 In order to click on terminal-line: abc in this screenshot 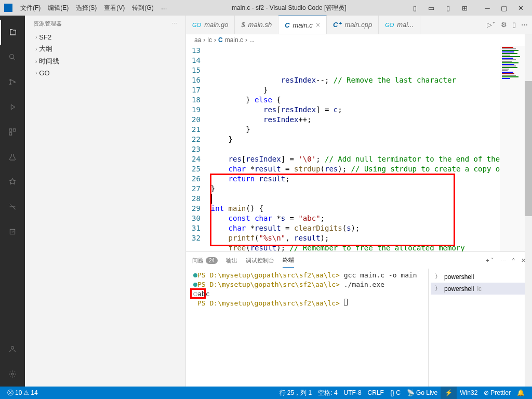, I will do `click(307, 294)`.